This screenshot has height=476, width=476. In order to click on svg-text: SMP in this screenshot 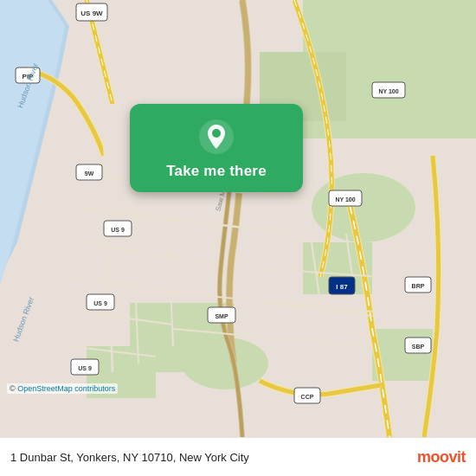, I will do `click(222, 317)`.